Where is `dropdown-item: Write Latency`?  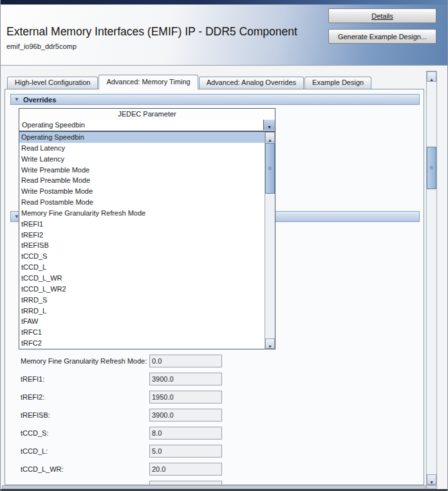 dropdown-item: Write Latency is located at coordinates (142, 160).